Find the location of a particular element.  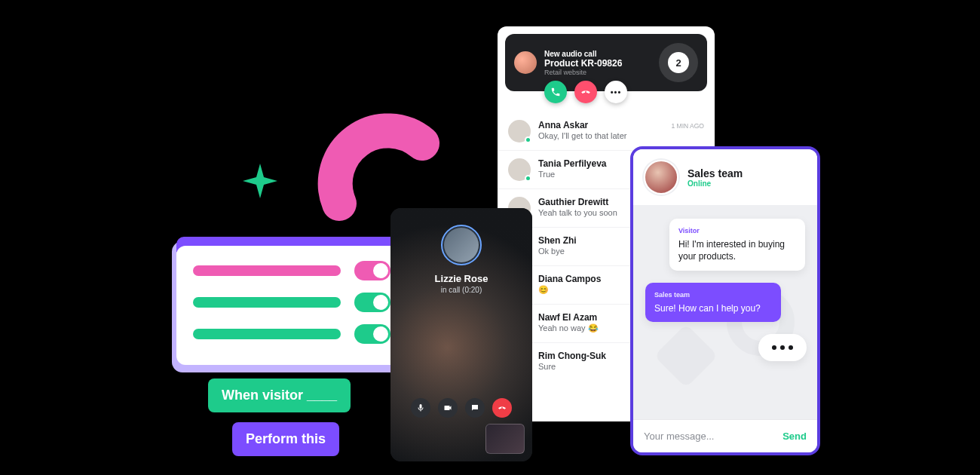

chat-button is located at coordinates (475, 408).